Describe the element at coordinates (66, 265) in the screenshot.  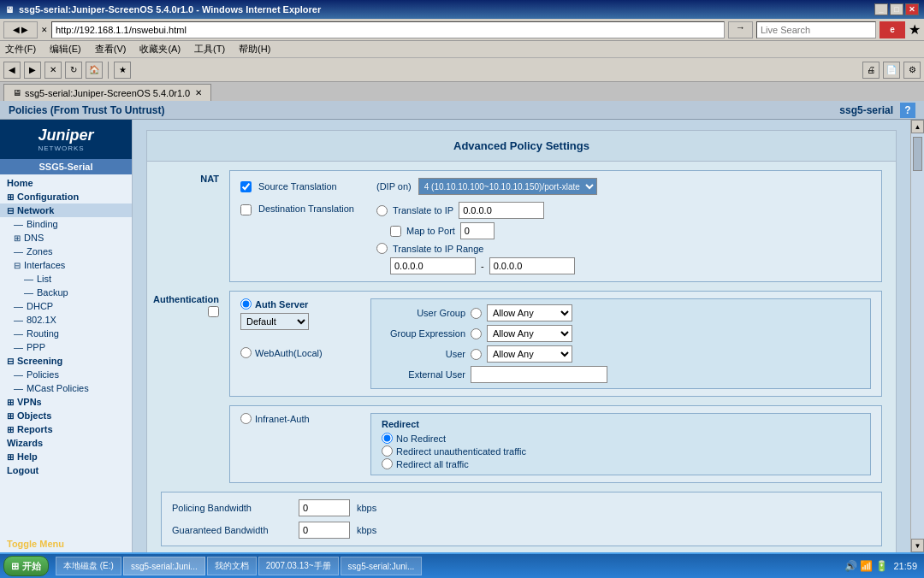
I see `sidebar-item-interfaces: ⊟ Interfaces` at that location.